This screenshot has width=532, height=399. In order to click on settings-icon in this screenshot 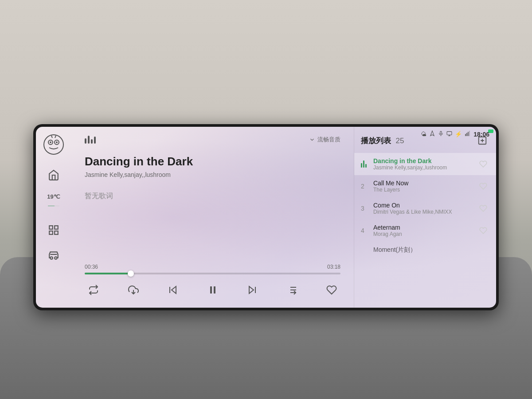, I will do `click(450, 134)`.